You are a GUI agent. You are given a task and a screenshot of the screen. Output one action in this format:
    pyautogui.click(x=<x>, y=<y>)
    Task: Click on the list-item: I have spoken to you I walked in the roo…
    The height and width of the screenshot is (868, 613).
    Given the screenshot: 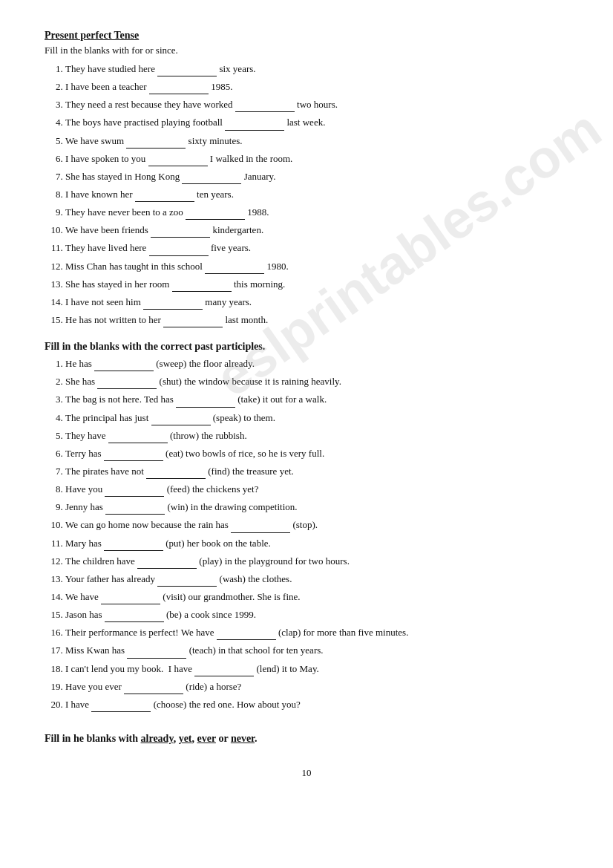 What is the action you would take?
    pyautogui.click(x=317, y=159)
    